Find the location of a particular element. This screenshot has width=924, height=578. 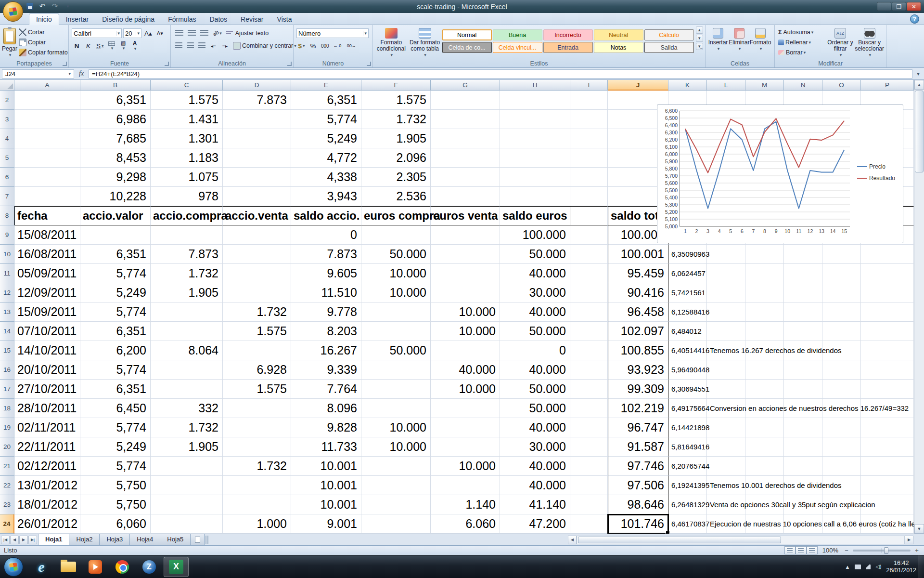

cell-E3: 5,774 is located at coordinates (326, 119).